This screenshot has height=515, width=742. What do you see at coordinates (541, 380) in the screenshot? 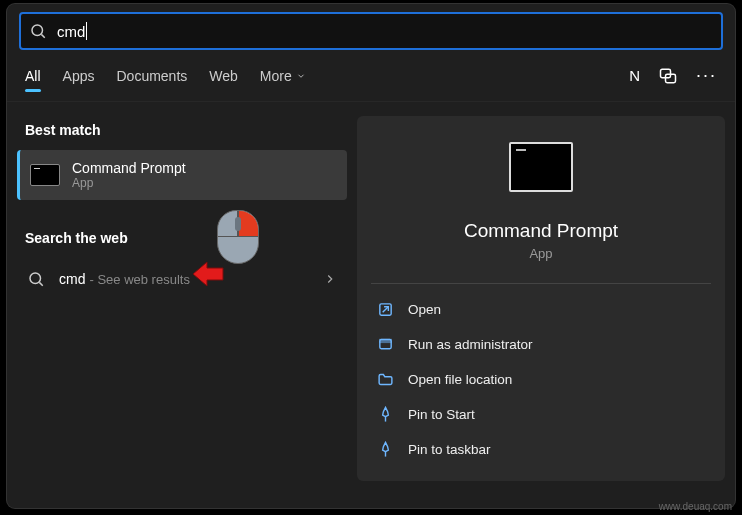
I see `action-open-file-location: Open file location` at bounding box center [541, 380].